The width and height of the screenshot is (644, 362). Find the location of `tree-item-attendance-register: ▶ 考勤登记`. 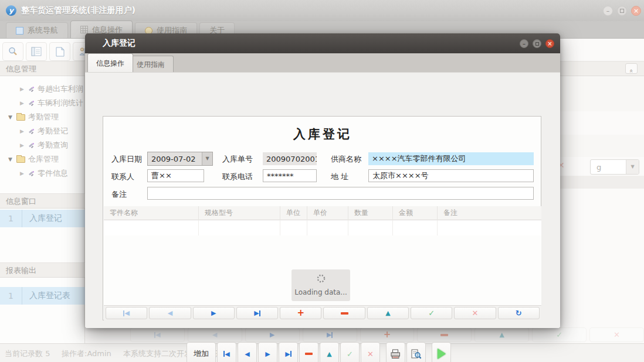

tree-item-attendance-register: ▶ 考勤登记 is located at coordinates (42, 131).